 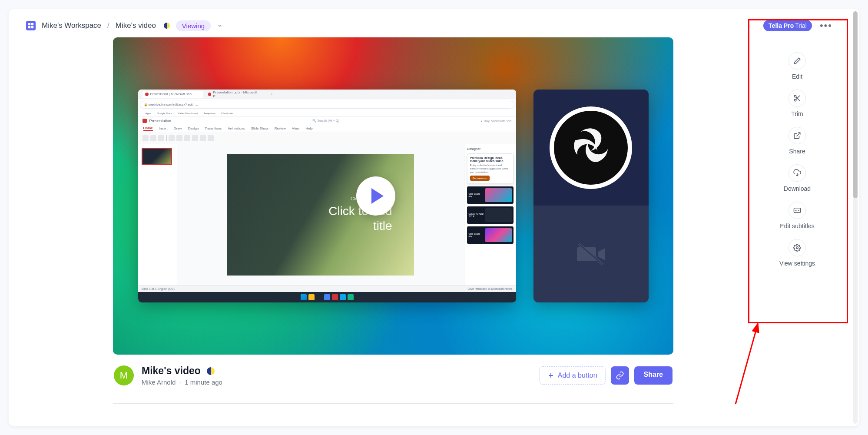 I want to click on copy-link-button, so click(x=620, y=375).